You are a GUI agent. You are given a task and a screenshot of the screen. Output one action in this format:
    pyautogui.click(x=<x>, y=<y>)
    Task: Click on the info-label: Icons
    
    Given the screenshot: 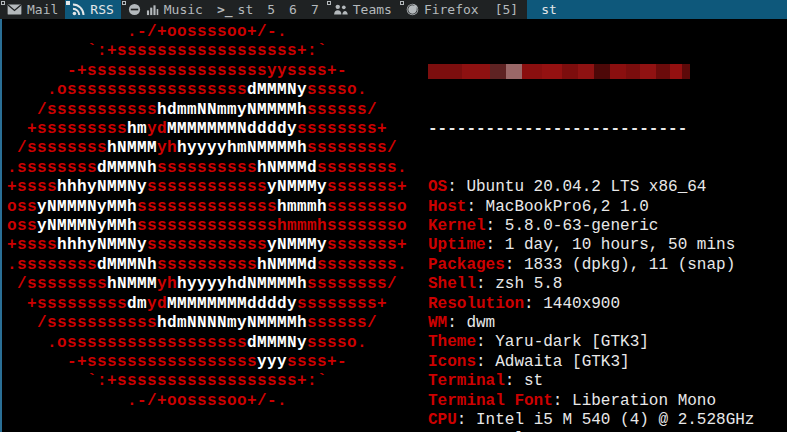 What is the action you would take?
    pyautogui.click(x=452, y=362)
    